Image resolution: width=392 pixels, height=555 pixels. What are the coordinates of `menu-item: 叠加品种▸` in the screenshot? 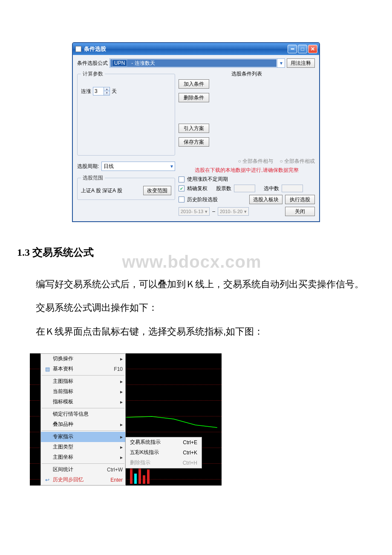 It's located at (83, 425).